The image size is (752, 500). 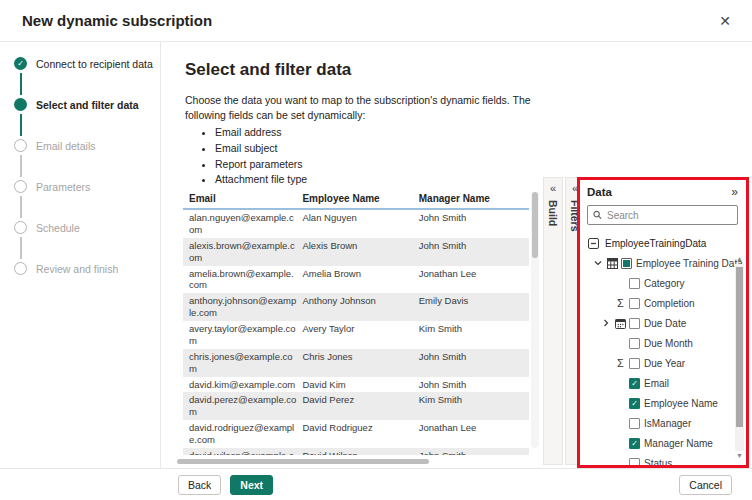 I want to click on chevron-down-icon, so click(x=598, y=263).